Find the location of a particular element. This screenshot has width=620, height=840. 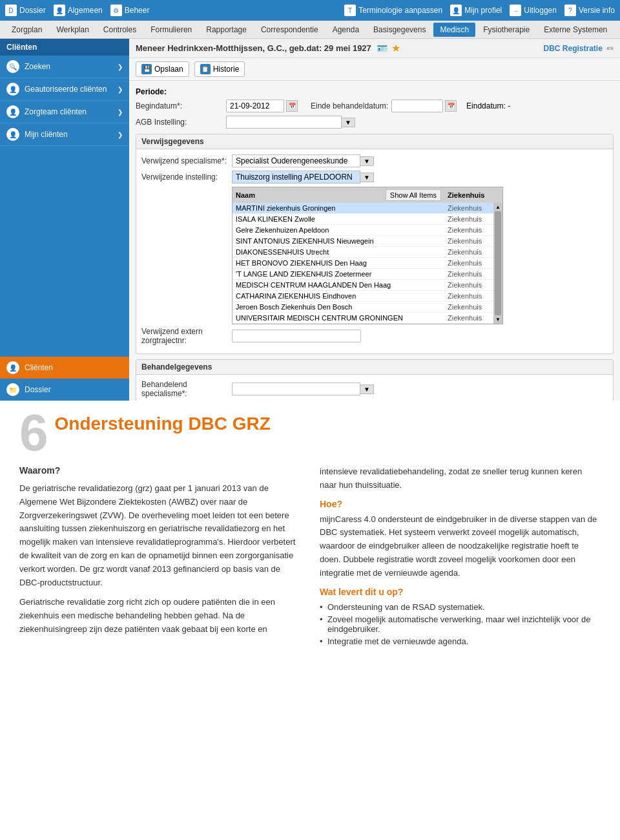

article-title: Ondersteuning DBC GRZ is located at coordinates (163, 424).